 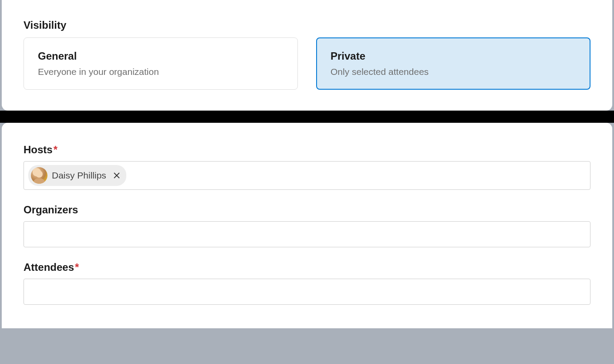 I want to click on visibility-option-private: Private Only selected attendees, so click(x=453, y=64).